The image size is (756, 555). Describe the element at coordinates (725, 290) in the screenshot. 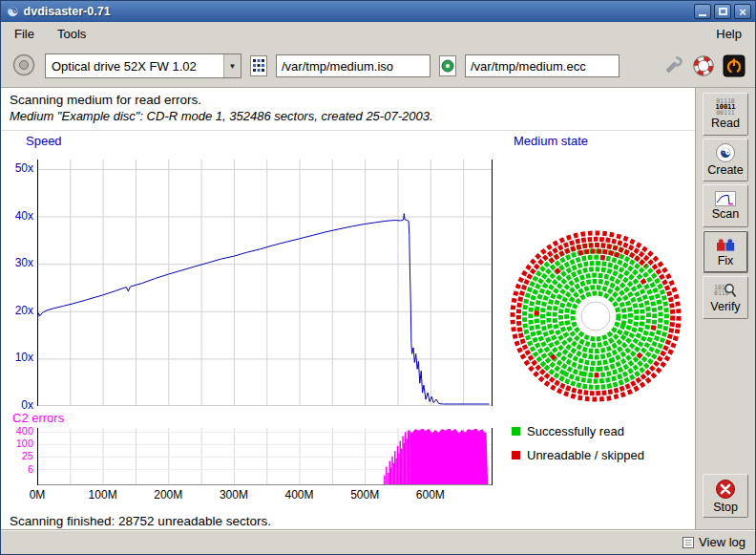

I see `verify-icon: 1011 0110` at that location.